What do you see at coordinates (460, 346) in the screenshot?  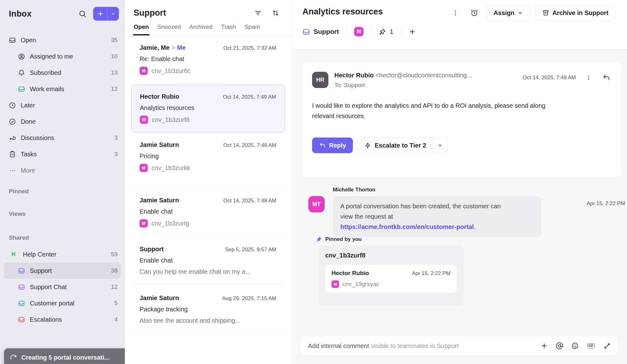 I see `internal-comment-composer: Add internal comment visible to teammate…` at bounding box center [460, 346].